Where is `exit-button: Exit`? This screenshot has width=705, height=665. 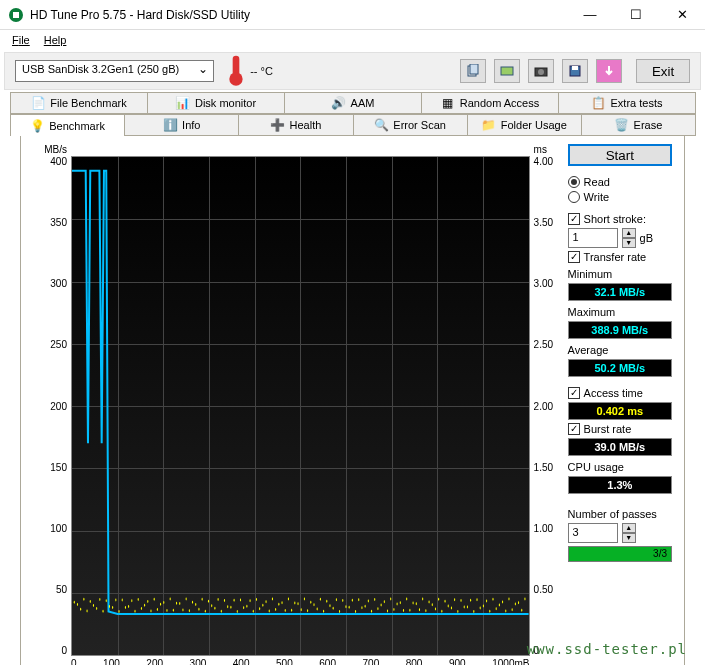 exit-button: Exit is located at coordinates (663, 71).